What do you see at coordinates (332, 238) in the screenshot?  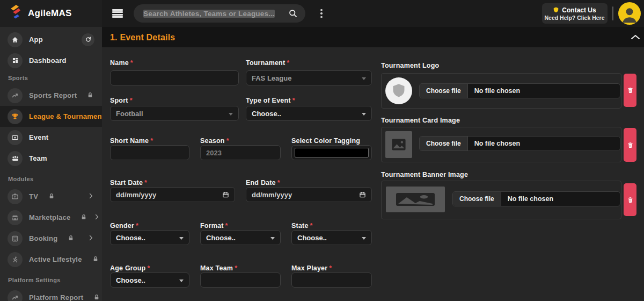 I see `state-select: Choose..` at bounding box center [332, 238].